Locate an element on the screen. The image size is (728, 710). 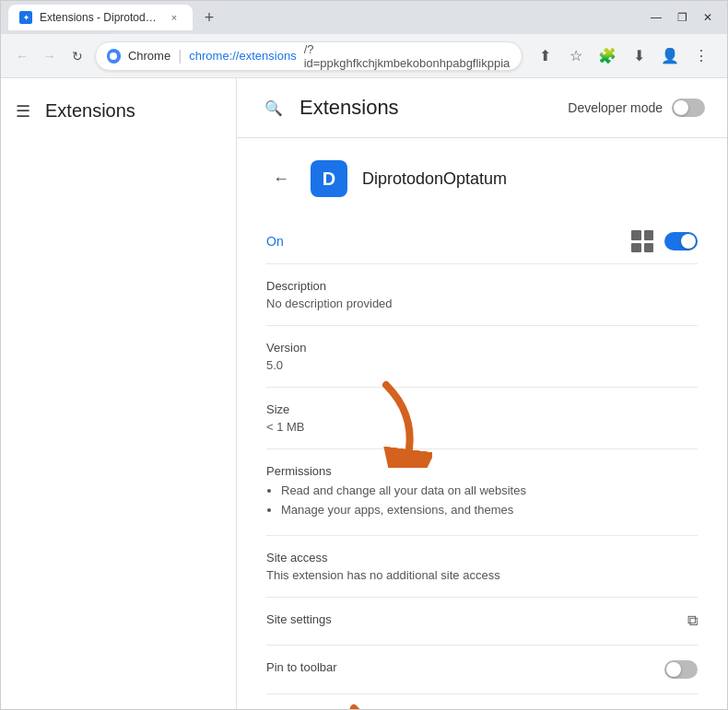
permission-item-1: Read and change all your data on all web… is located at coordinates (489, 492).